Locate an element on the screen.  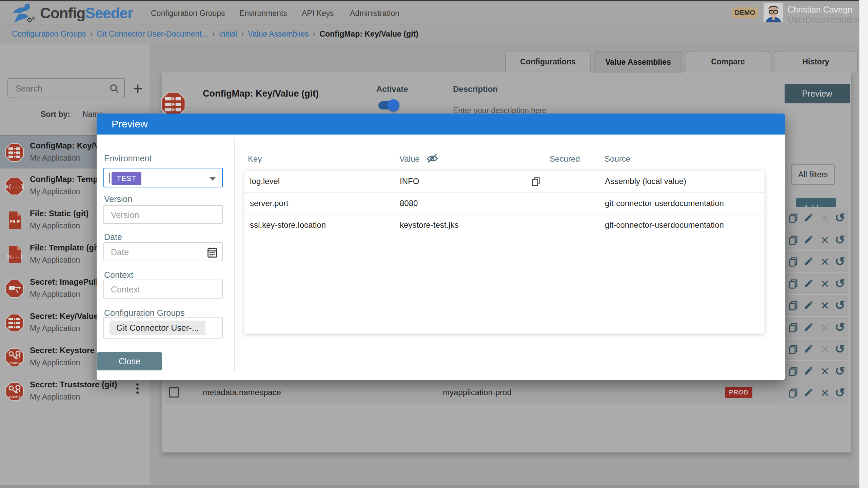
user-org: UserDocumentation is located at coordinates (825, 20).